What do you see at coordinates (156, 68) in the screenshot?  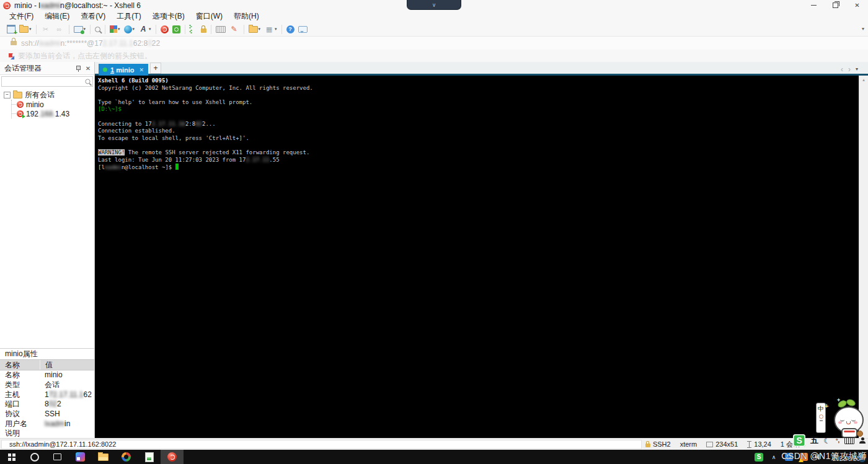 I see `new-tab-button: +` at bounding box center [156, 68].